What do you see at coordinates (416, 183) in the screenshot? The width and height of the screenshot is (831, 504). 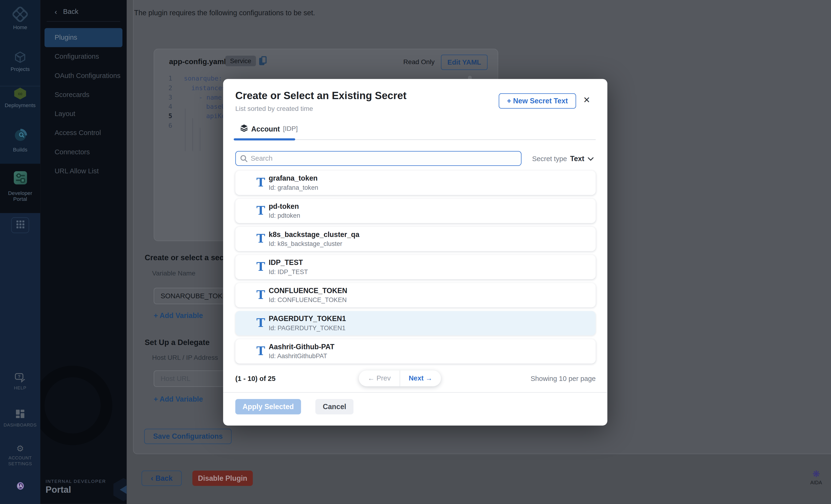 I see `secret-row-grafana-token: T grafana_token Id: grafana_token` at bounding box center [416, 183].